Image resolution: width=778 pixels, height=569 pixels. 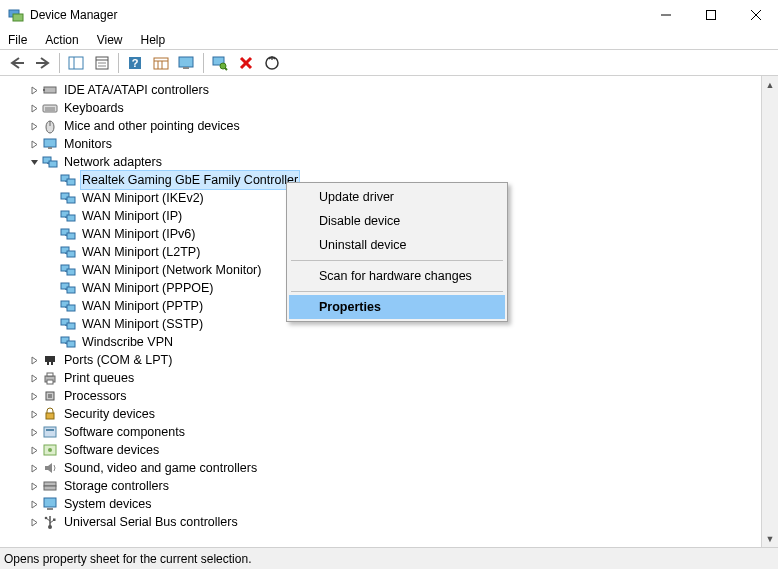 I want to click on title-bar: Device Manager, so click(x=389, y=15).